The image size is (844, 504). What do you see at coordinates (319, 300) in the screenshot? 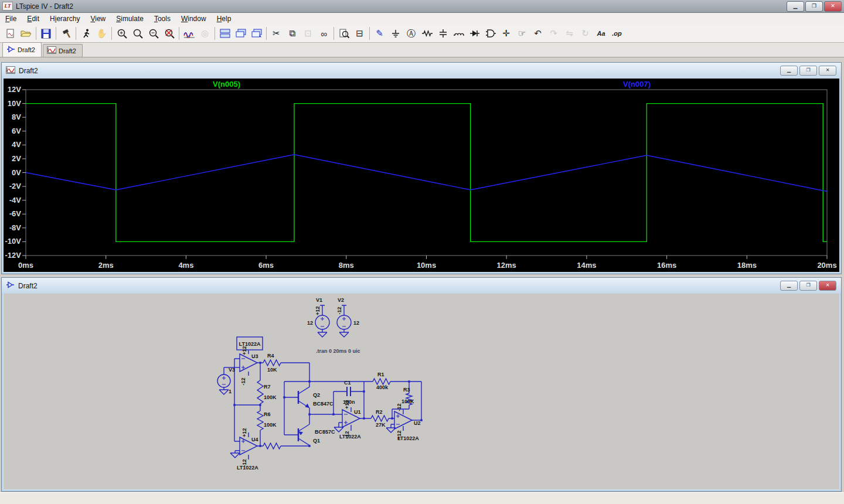
I see `svg-text: V1` at bounding box center [319, 300].